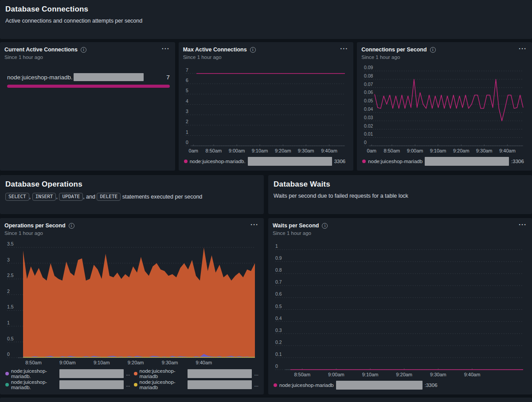 This screenshot has height=402, width=532. What do you see at coordinates (400, 195) in the screenshot?
I see `section-database-waits: Database Waits Waits per second due to f…` at bounding box center [400, 195].